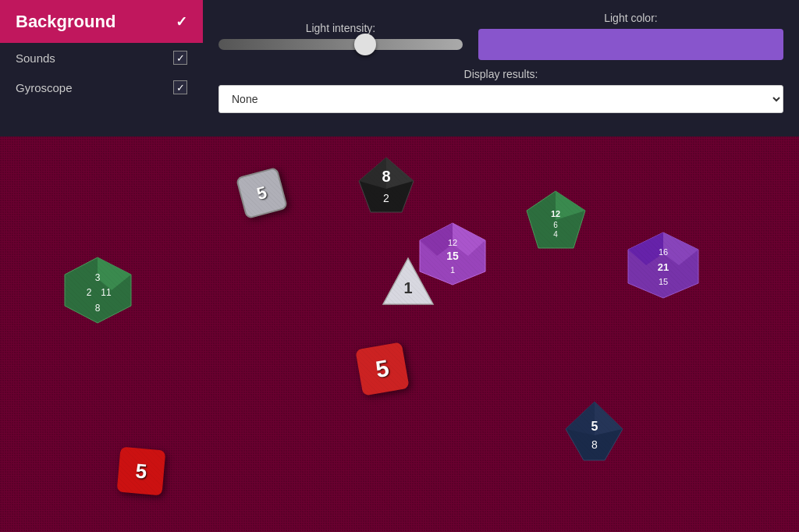  I want to click on gyroscope-row: Gyroscope, so click(101, 87).